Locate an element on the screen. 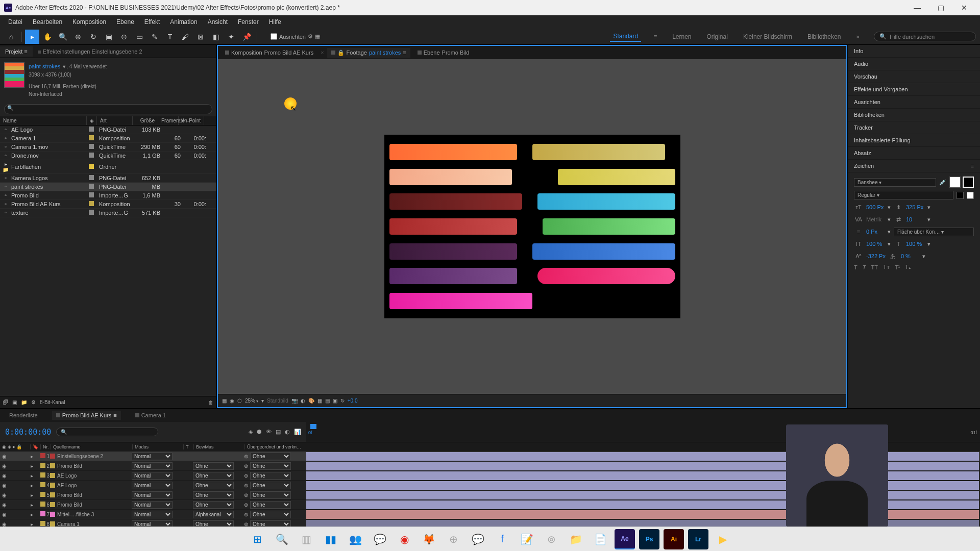 Image resolution: width=980 pixels, height=551 pixels. illustrator-icon: Ai is located at coordinates (674, 539).